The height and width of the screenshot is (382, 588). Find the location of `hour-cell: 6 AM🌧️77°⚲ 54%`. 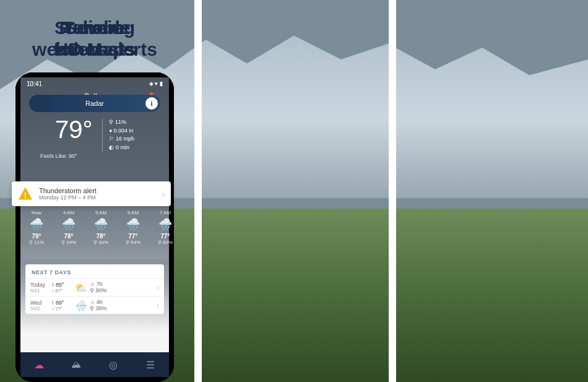

hour-cell: 6 AM🌧️77°⚲ 54% is located at coordinates (133, 233).